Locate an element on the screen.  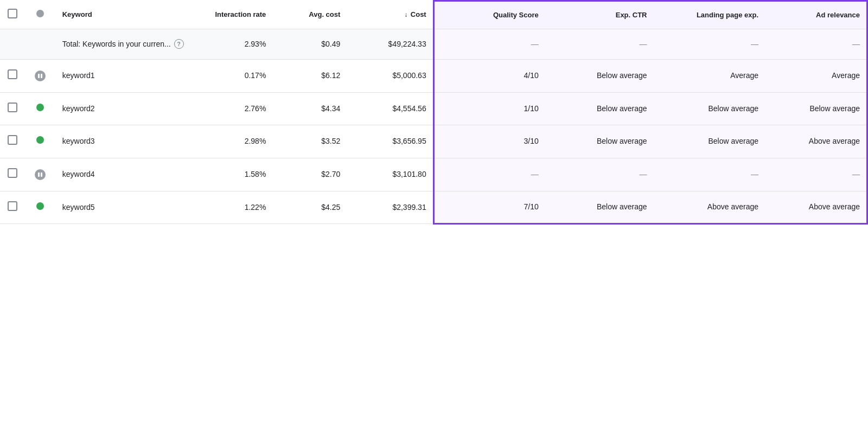
table-row: keyword5 1.22% $4.25 $2,399.31 7/10 Belo… is located at coordinates (434, 207).